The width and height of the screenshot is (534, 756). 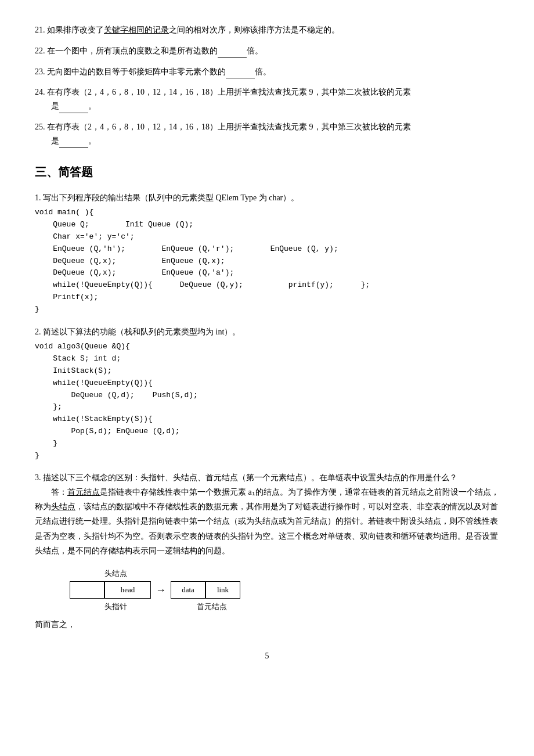 What do you see at coordinates (74, 141) in the screenshot?
I see `q25-text2: 是。` at bounding box center [74, 141].